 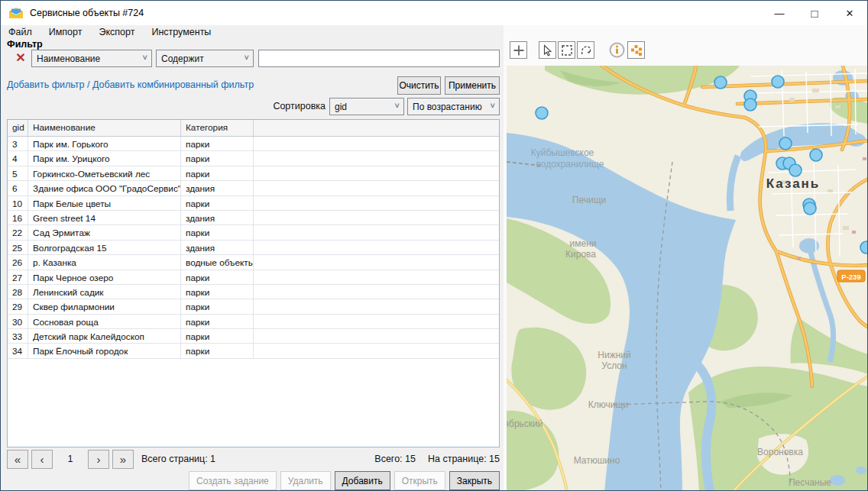 What do you see at coordinates (105, 306) in the screenshot?
I see `cell-name: Сквер филармонии` at bounding box center [105, 306].